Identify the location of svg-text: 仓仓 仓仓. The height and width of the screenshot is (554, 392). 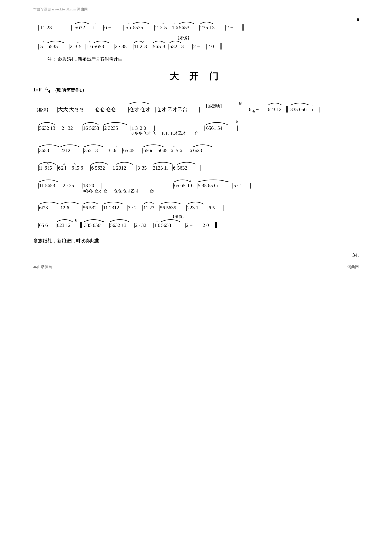
(105, 110).